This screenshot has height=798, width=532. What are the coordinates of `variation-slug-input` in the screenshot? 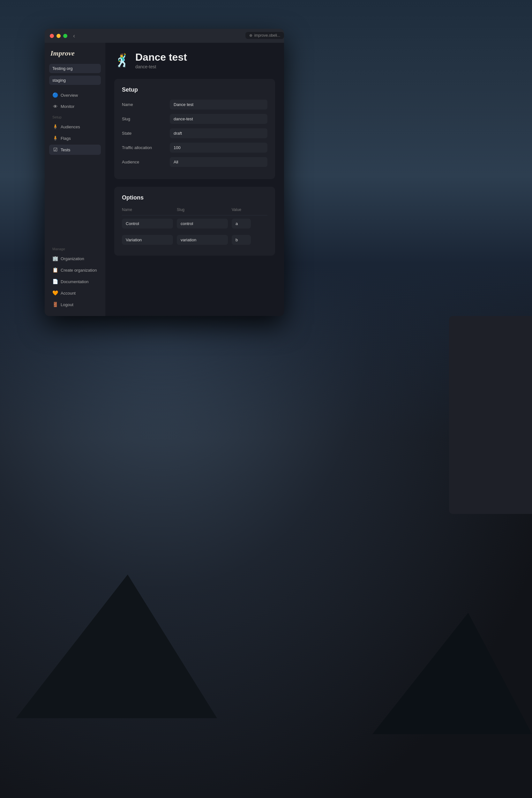 It's located at (202, 240).